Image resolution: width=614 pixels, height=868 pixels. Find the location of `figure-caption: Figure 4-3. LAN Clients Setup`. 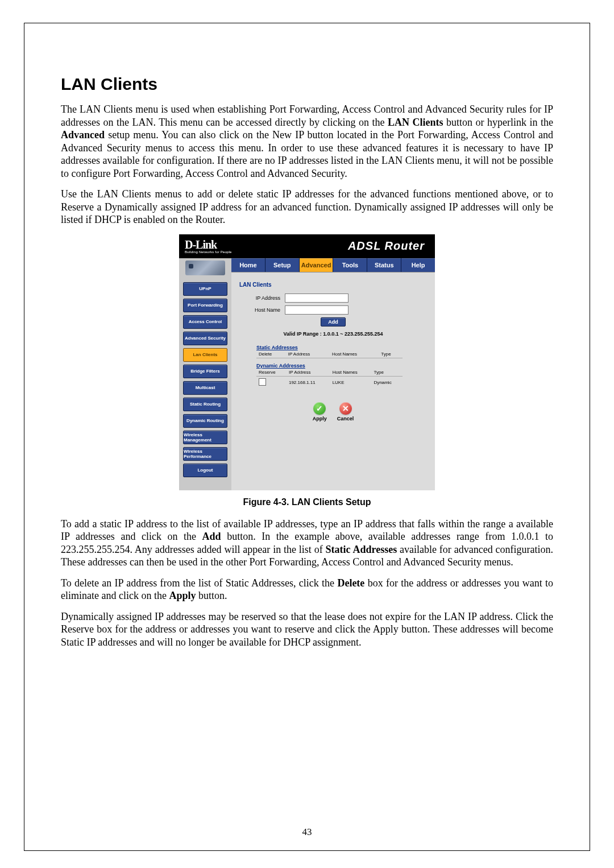

figure-caption: Figure 4-3. LAN Clients Setup is located at coordinates (307, 502).